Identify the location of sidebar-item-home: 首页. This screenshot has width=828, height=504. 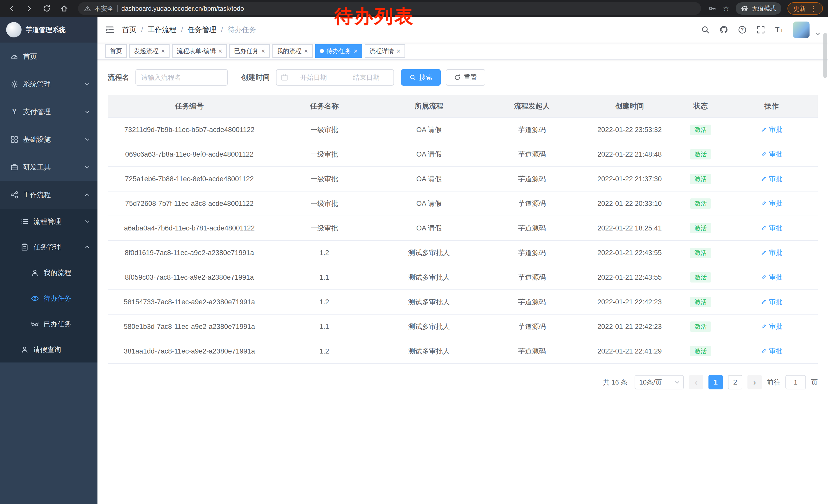
(49, 56).